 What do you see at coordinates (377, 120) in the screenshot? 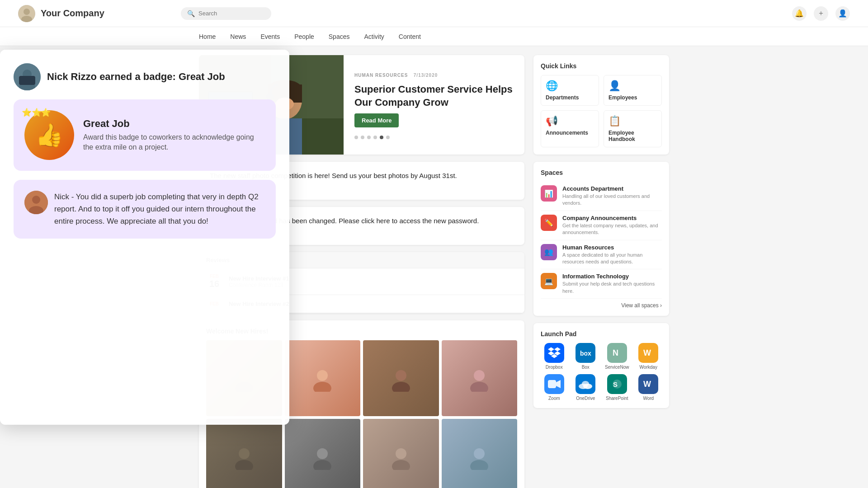
I see `read-more-button: Read More` at bounding box center [377, 120].